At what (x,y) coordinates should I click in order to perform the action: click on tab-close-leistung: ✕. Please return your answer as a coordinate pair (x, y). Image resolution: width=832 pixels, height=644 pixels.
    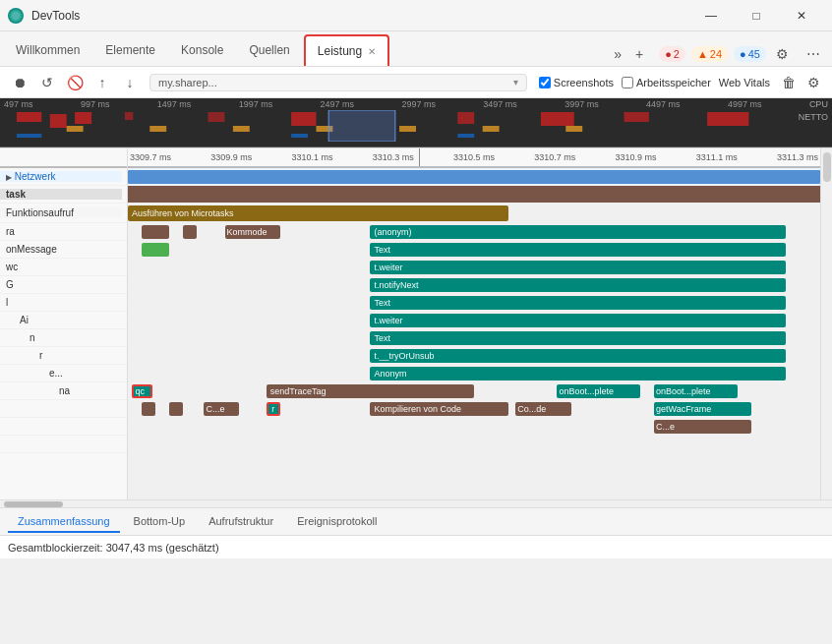
    Looking at the image, I should click on (372, 51).